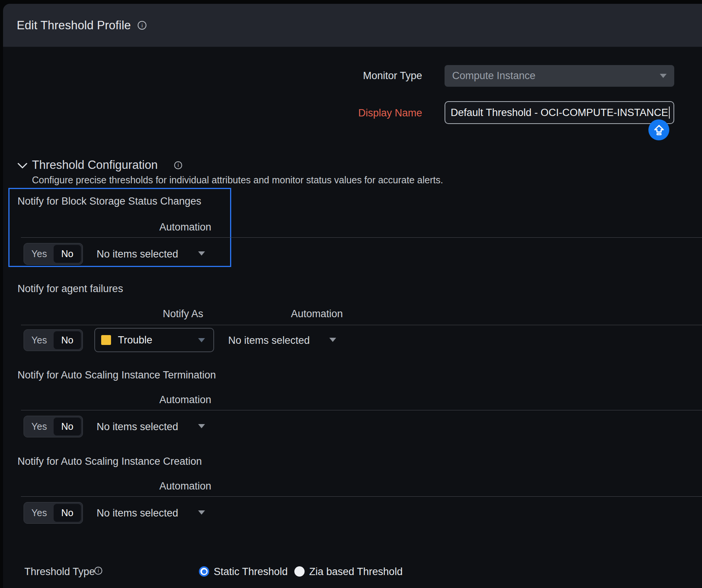  Describe the element at coordinates (559, 113) in the screenshot. I see `display-name-input: Default Threshold - OCI-COMPUTE-INSTANCE` at that location.